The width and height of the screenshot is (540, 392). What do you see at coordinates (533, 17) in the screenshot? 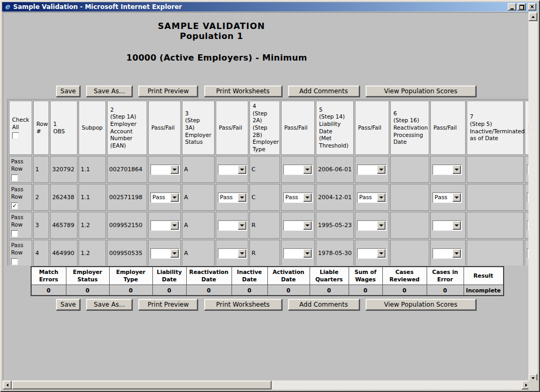
I see `scroll-up-button` at bounding box center [533, 17].